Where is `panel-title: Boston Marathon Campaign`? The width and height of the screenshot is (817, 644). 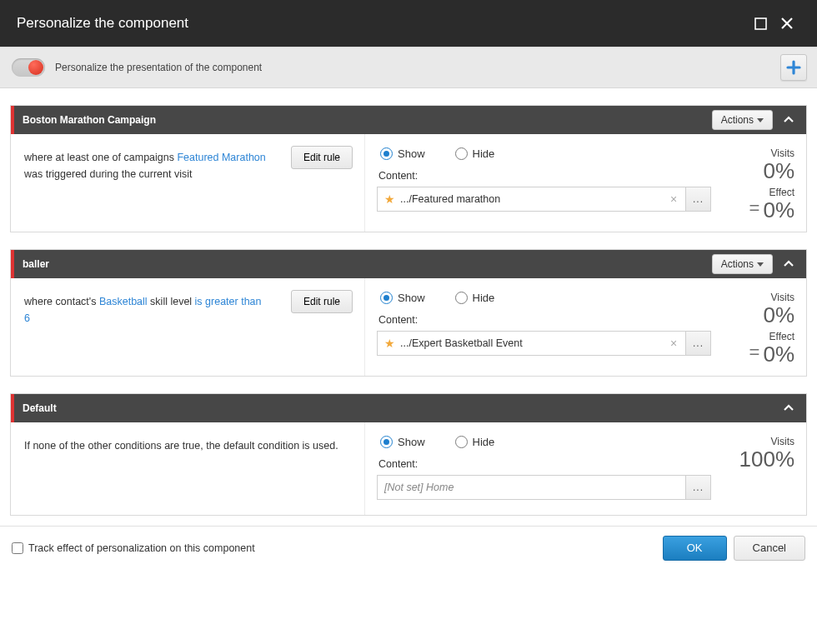 panel-title: Boston Marathon Campaign is located at coordinates (363, 120).